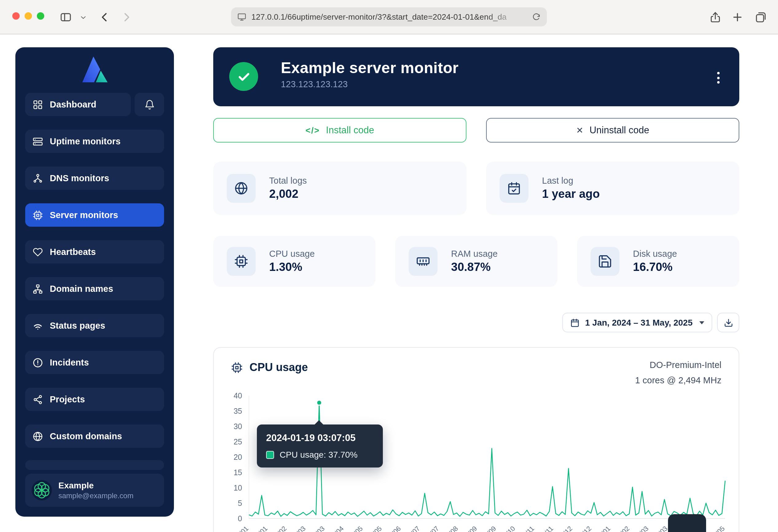 The width and height of the screenshot is (778, 532). What do you see at coordinates (423, 261) in the screenshot?
I see `ram-usage-icon` at bounding box center [423, 261].